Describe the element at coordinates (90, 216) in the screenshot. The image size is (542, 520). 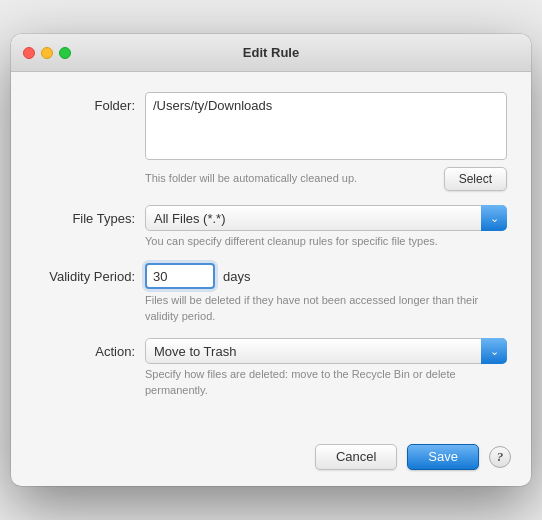
I see `file-types-label: File Types:` at that location.